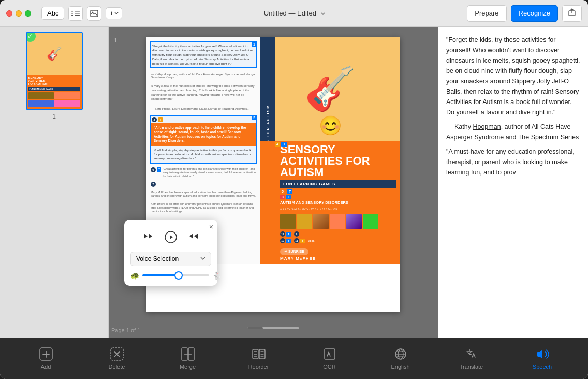  What do you see at coordinates (171, 253) in the screenshot?
I see `audio-popup: ×` at bounding box center [171, 253].